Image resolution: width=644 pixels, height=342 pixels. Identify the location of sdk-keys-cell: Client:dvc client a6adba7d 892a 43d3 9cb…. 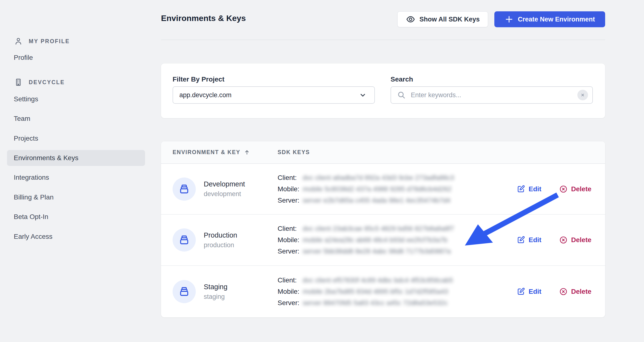
(397, 189).